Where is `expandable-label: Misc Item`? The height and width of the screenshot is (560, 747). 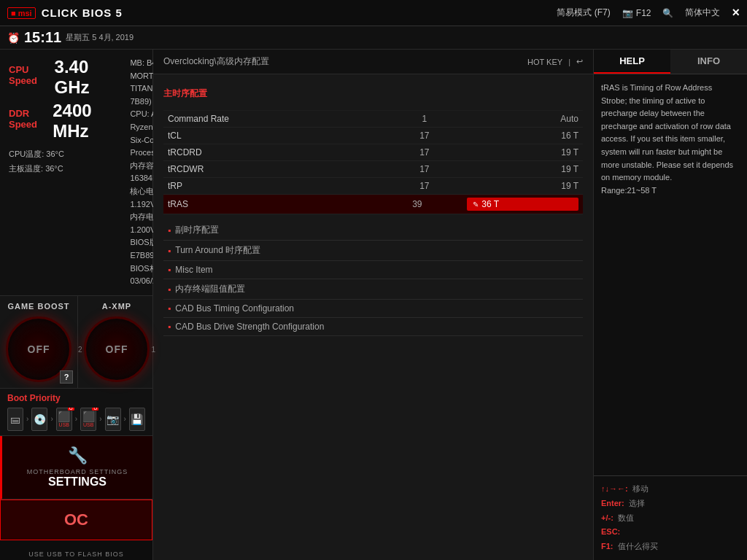 expandable-label: Misc Item is located at coordinates (194, 270).